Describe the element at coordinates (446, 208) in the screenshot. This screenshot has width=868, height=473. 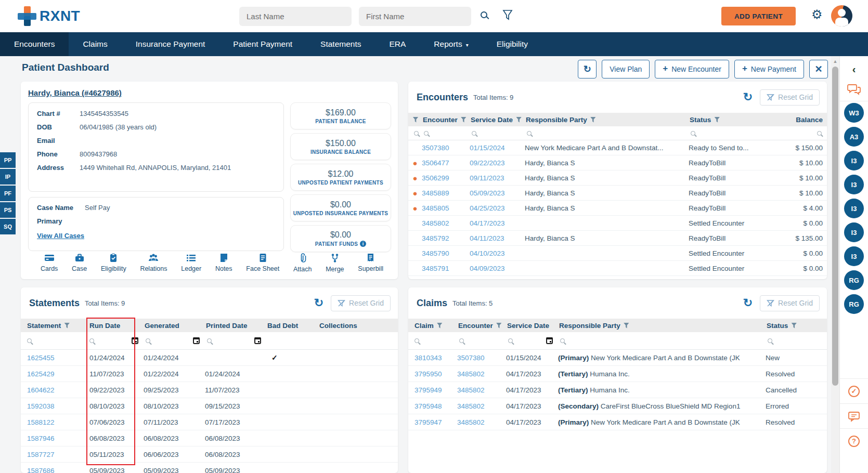
I see `encounter-link: 3485805` at that location.